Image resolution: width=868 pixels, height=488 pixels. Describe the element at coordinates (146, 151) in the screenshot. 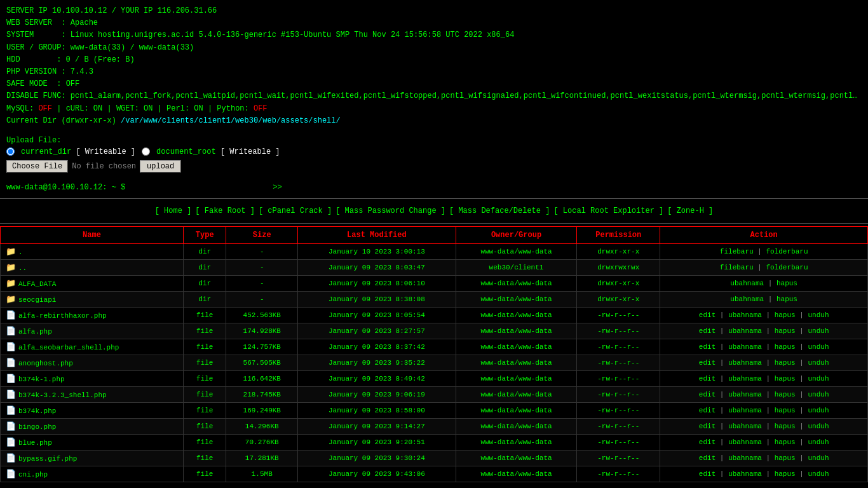

I see `radio-document-root` at that location.